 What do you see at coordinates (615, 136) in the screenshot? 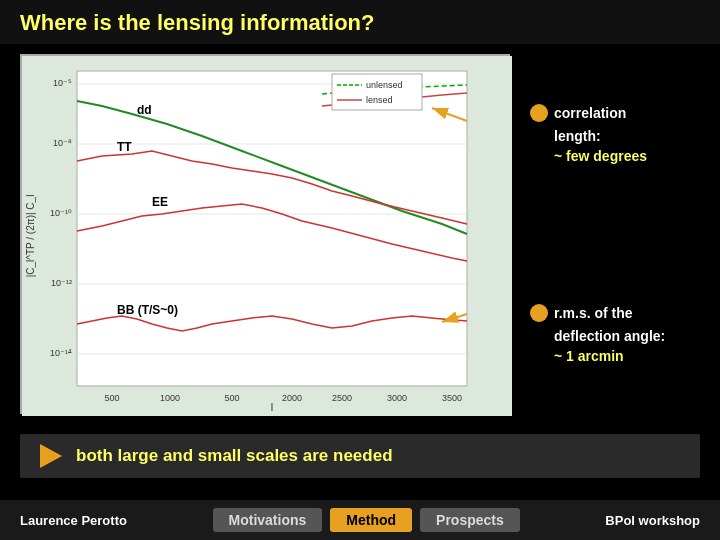
I see `correlation-label2: length:` at bounding box center [615, 136].